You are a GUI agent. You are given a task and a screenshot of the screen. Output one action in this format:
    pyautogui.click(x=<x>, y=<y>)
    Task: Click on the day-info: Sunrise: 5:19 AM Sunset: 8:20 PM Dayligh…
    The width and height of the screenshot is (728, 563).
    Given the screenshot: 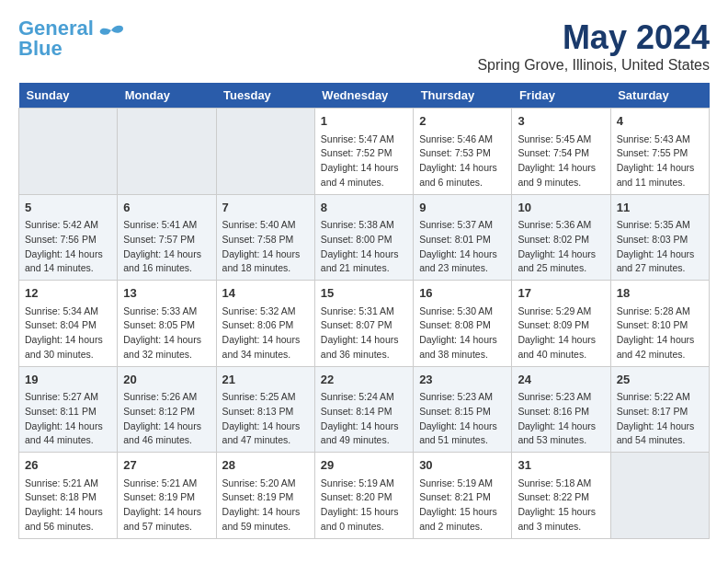 What is the action you would take?
    pyautogui.click(x=364, y=506)
    